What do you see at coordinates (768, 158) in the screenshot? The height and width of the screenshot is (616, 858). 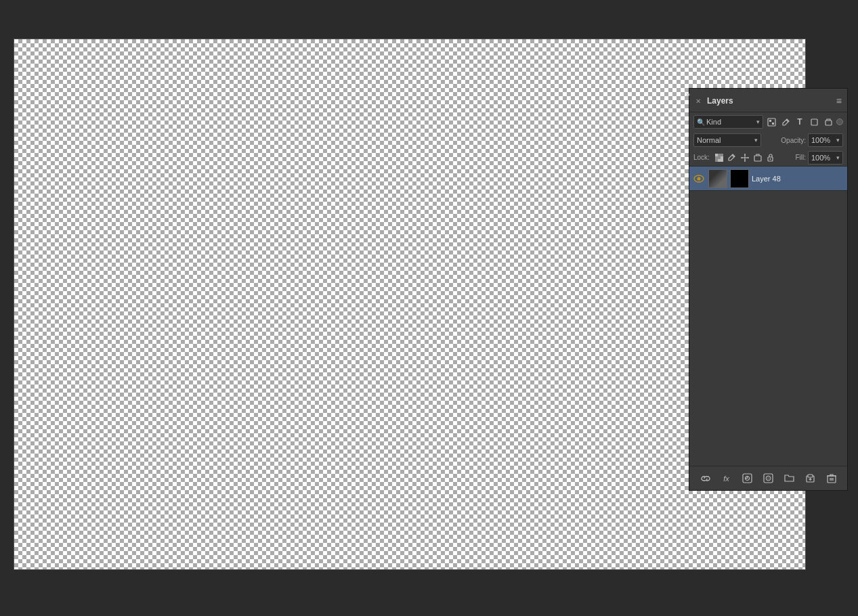 I see `lock-fill-row: Lock:` at bounding box center [768, 158].